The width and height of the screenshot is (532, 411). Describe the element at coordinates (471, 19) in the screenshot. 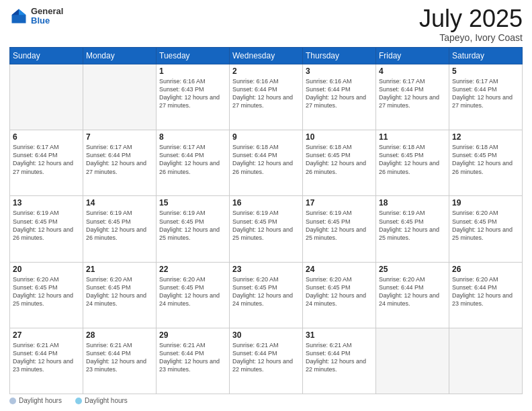

I see `title-month: July 2025` at that location.